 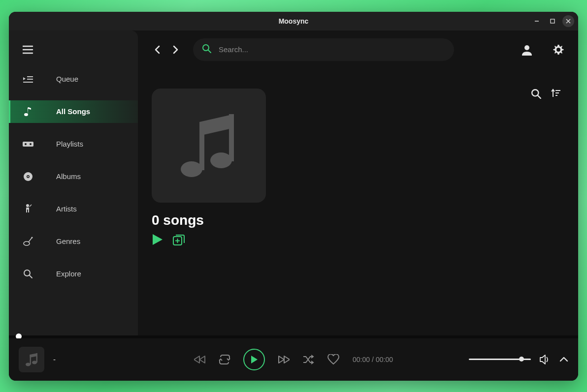 I want to click on sidebar-item-explore: Explore, so click(x=73, y=274).